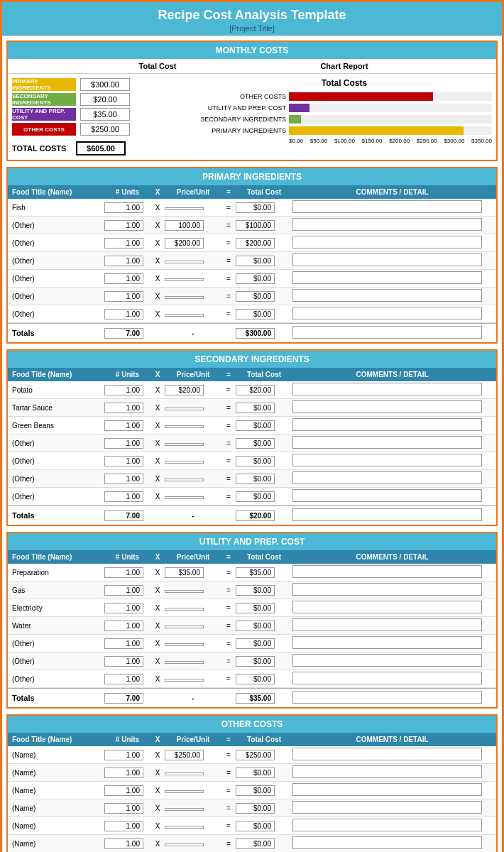 The image size is (504, 852). I want to click on cell-eq-6: =, so click(229, 679).